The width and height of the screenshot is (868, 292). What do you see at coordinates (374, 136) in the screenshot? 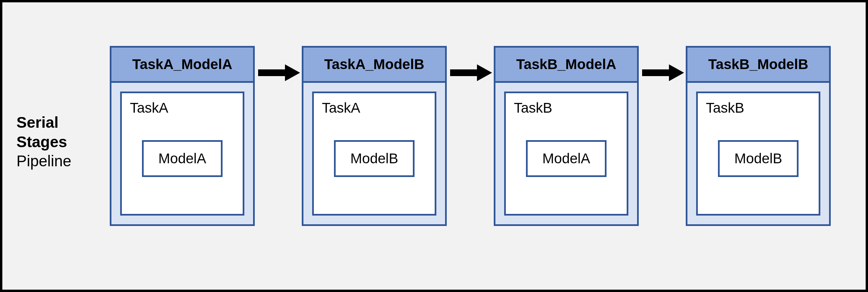
I see `stage-box: TaskA_ModelB TaskA ModelB` at bounding box center [374, 136].